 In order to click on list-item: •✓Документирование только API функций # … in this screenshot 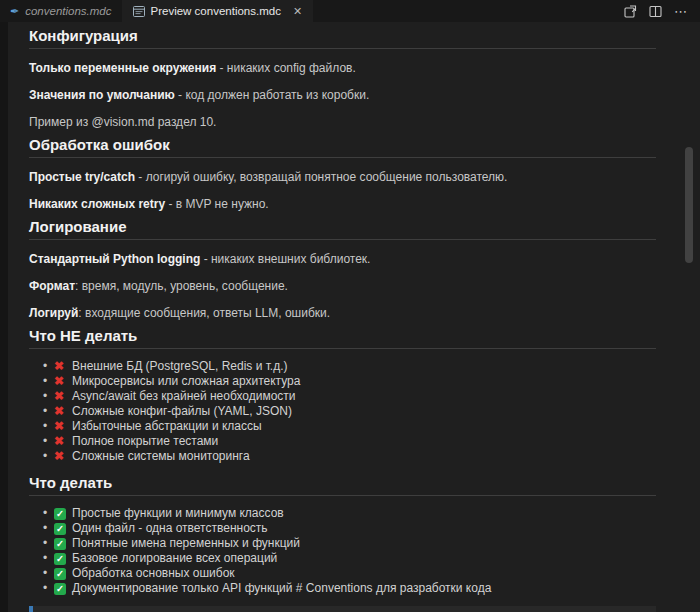, I will do `click(342, 588)`.